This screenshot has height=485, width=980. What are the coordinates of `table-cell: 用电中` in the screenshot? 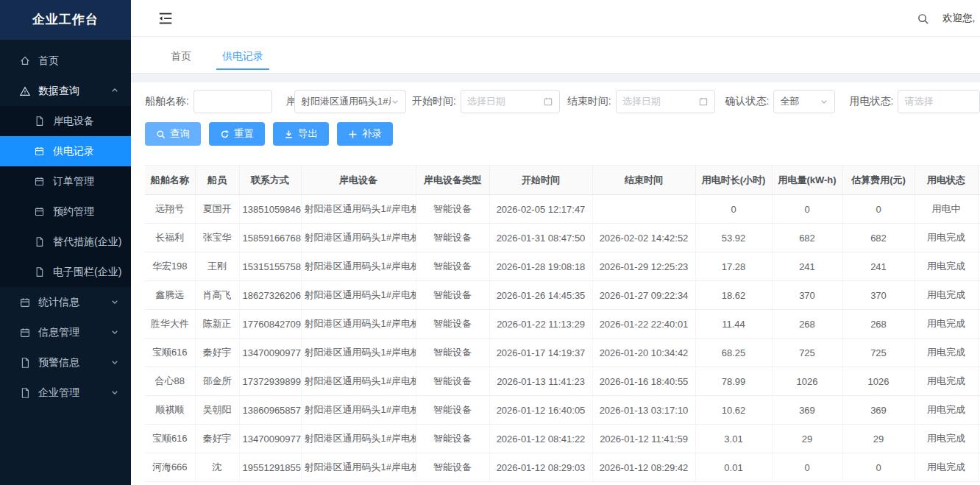 It's located at (946, 209).